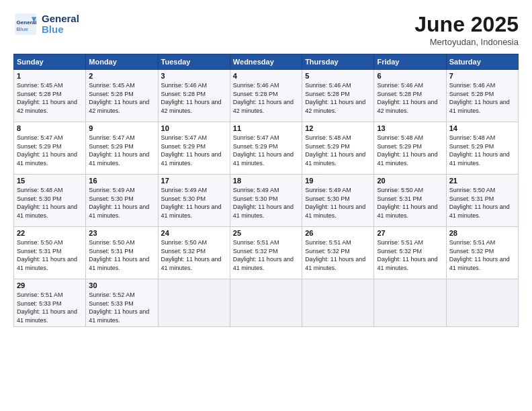 Image resolution: width=532 pixels, height=411 pixels. I want to click on day-number: 7, so click(482, 76).